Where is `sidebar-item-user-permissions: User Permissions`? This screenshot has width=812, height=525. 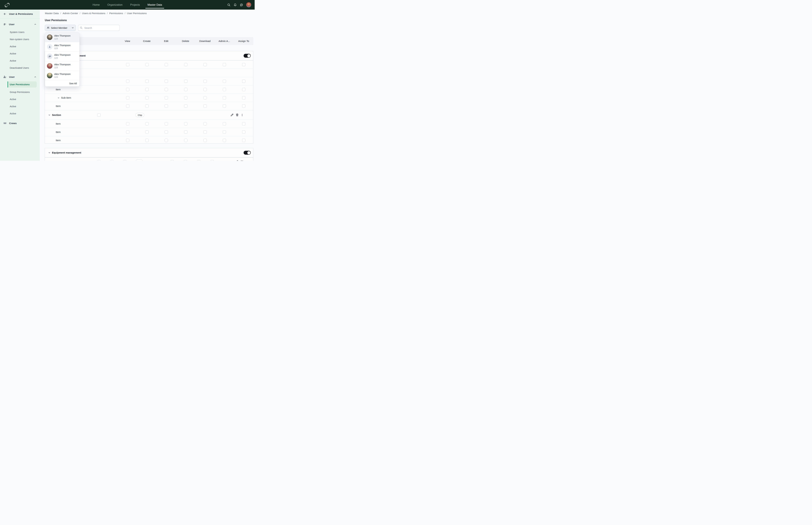
sidebar-item-user-permissions: User Permissions is located at coordinates (22, 85).